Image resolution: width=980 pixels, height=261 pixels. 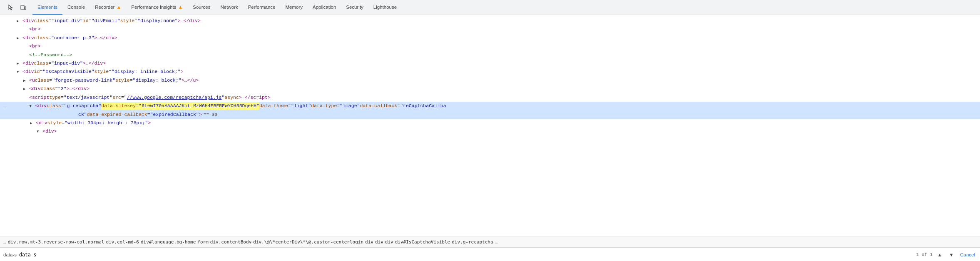 I want to click on expand-triangle-12: ▶, so click(x=33, y=123).